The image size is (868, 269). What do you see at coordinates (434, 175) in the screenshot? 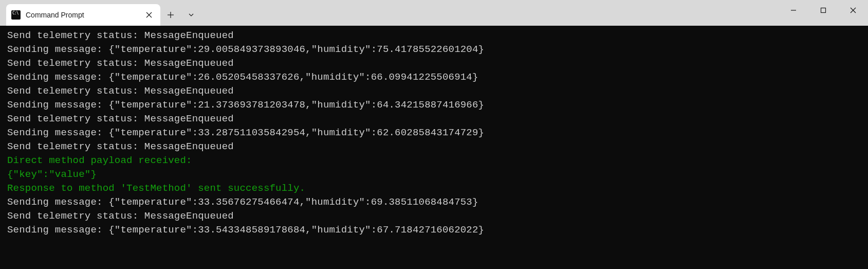
I see `terminal-line: {"key":"value"}` at bounding box center [434, 175].